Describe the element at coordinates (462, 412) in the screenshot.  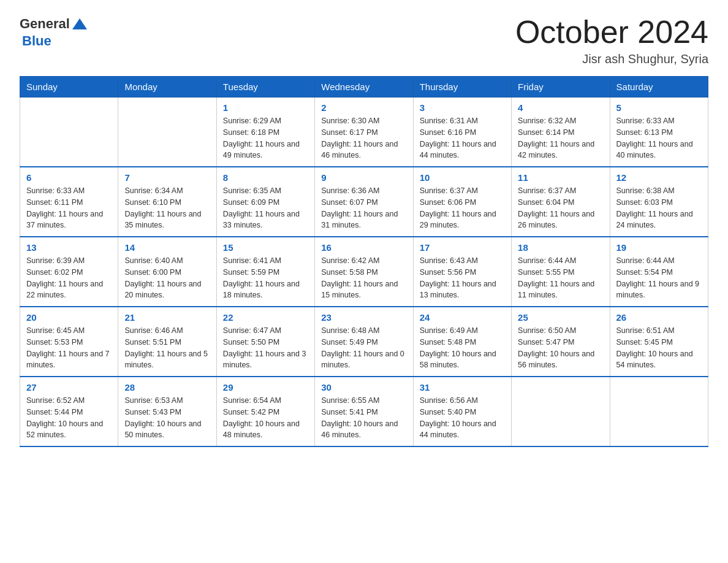
I see `calendar-cell: 31Sunrise: 6:56 AMSunset: 5:40 PMDayligh…` at that location.